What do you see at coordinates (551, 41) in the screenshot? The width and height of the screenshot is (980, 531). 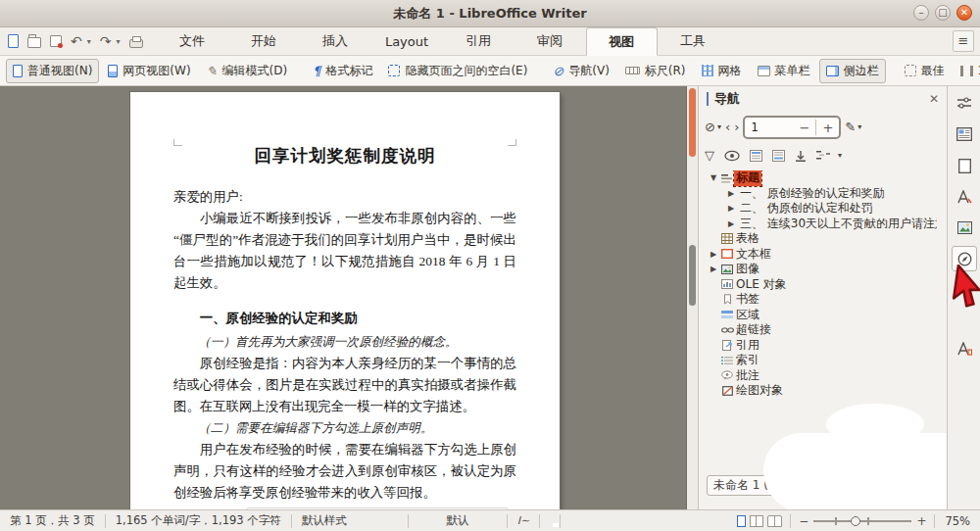 I see `tab-review: 审阅` at bounding box center [551, 41].